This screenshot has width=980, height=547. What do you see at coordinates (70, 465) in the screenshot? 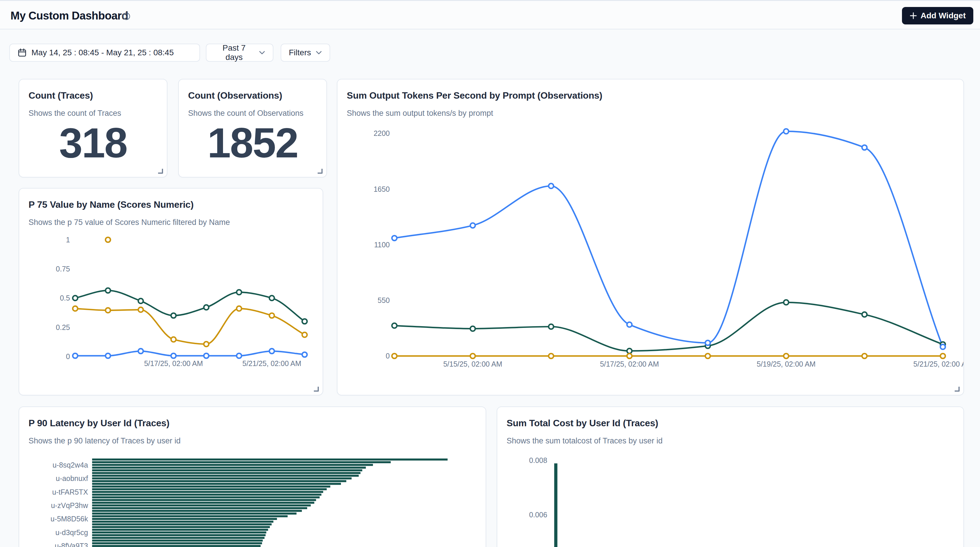
I see `svg-text: u-8sq2w4a` at bounding box center [70, 465].